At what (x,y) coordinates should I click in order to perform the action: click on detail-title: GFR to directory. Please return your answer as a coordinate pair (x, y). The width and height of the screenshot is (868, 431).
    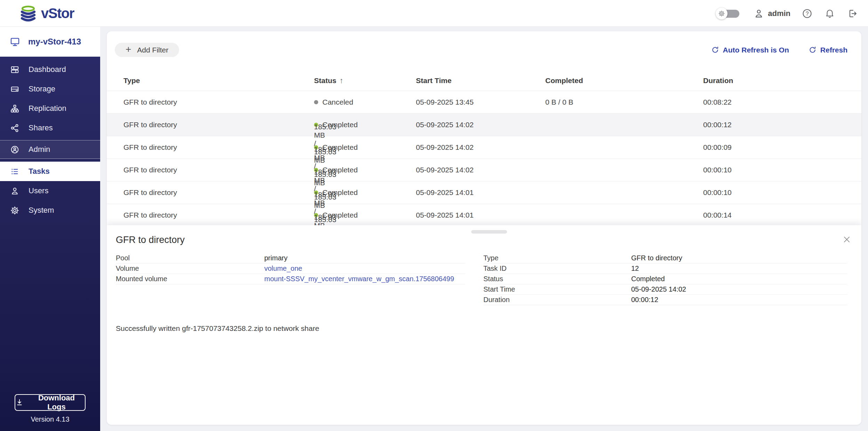
    Looking at the image, I should click on (150, 240).